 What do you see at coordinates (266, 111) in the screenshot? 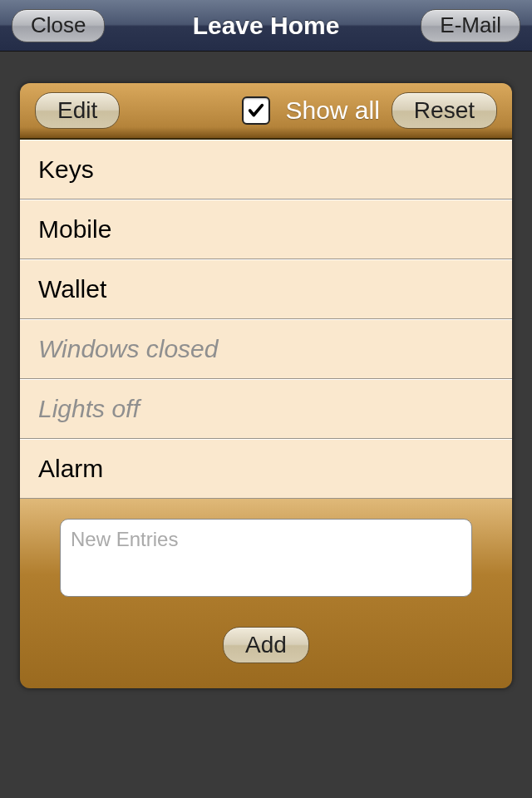
I see `card-toolbar: Edit Show all Reset` at bounding box center [266, 111].